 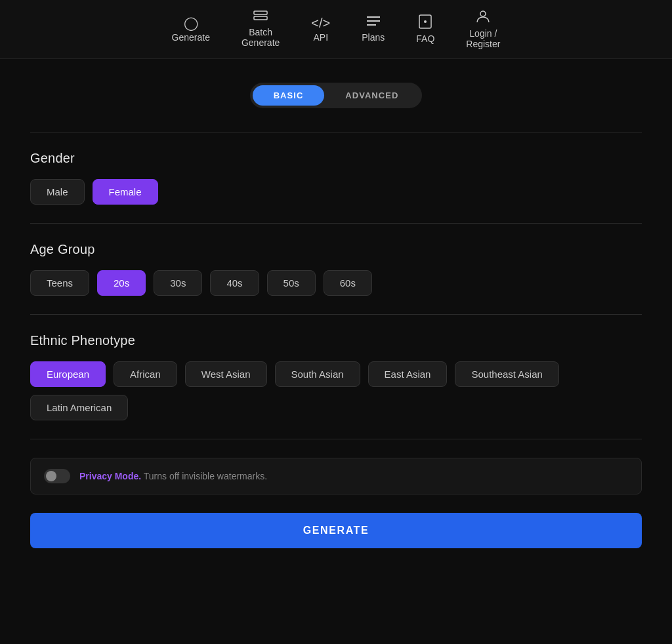 What do you see at coordinates (178, 283) in the screenshot?
I see `age-30s: 30s` at bounding box center [178, 283].